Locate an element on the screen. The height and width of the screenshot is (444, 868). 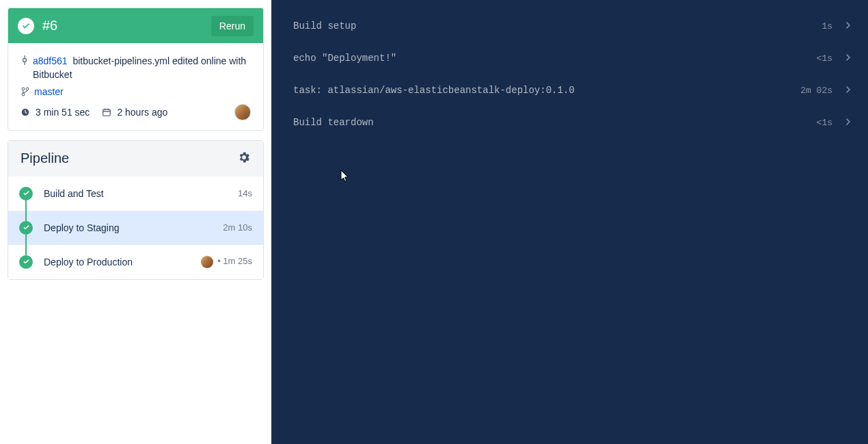
log-text: Build setup is located at coordinates (558, 26).